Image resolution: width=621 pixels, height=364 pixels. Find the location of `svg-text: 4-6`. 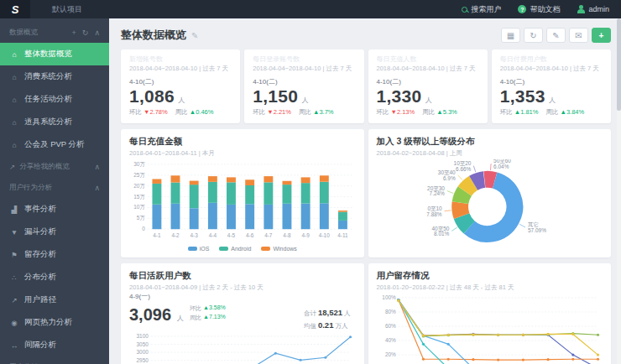

svg-text: 4-6 is located at coordinates (250, 235).